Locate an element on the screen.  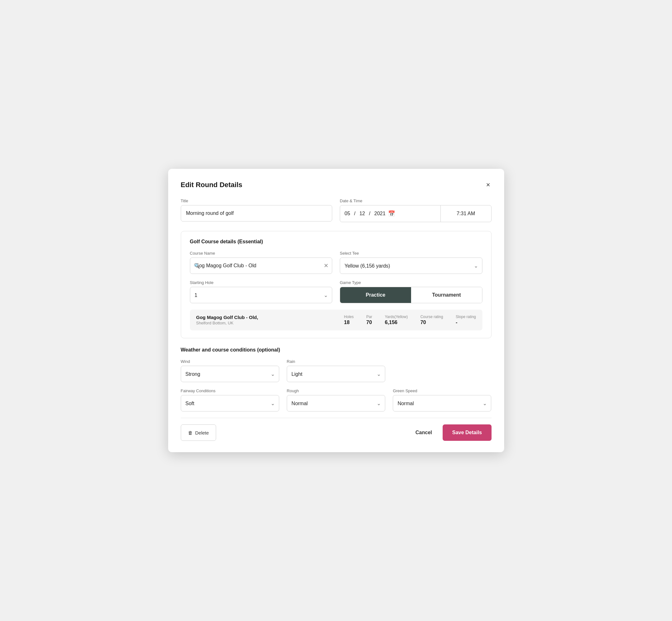
slope-rating-value: - is located at coordinates (456, 323).